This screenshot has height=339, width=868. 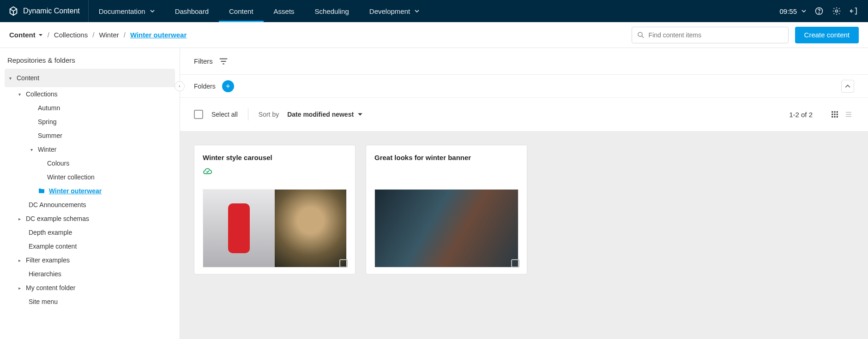 What do you see at coordinates (275, 158) in the screenshot?
I see `card-title: Winter style carousel` at bounding box center [275, 158].